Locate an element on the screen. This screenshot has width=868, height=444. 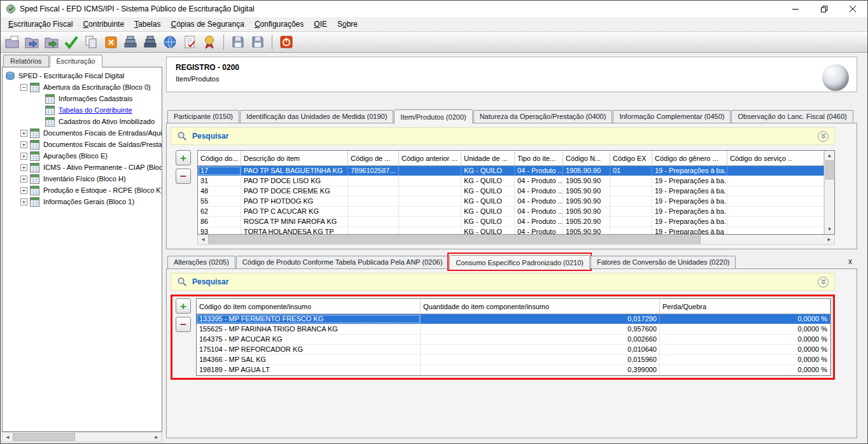
items-row-4: 62PAO TP C ACUCAR KGKG - QUILO04 - Produ… is located at coordinates (511, 212).